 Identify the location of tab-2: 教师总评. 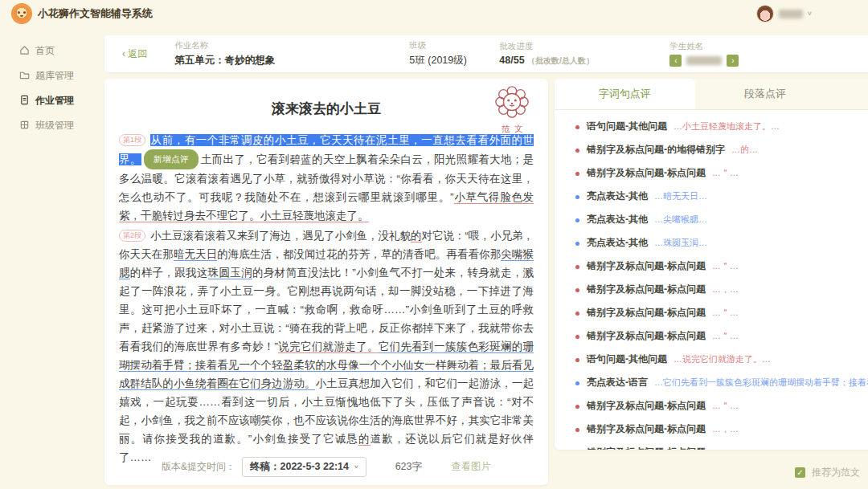
(852, 94).